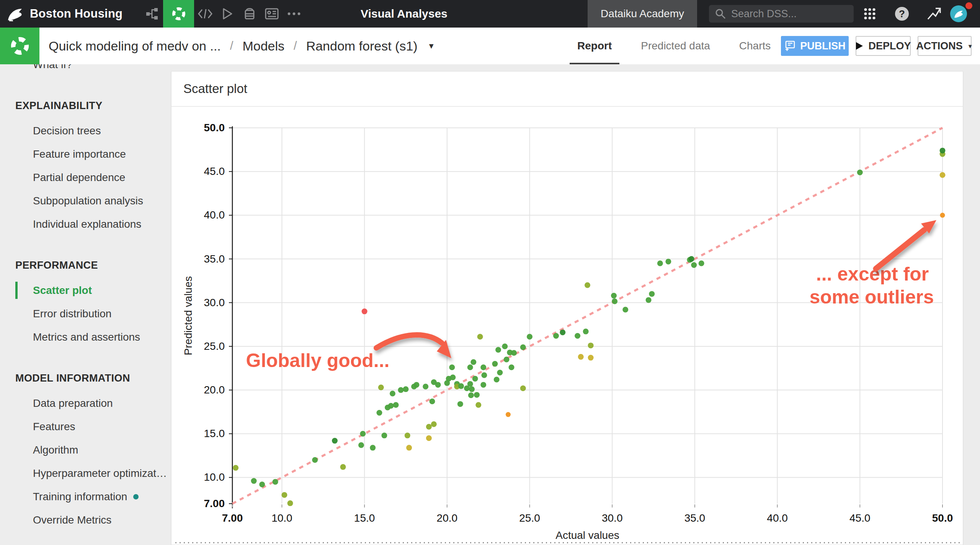 This screenshot has height=545, width=980. Describe the element at coordinates (962, 14) in the screenshot. I see `avatar` at that location.